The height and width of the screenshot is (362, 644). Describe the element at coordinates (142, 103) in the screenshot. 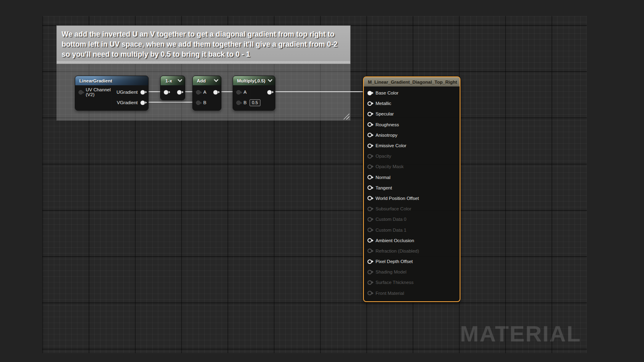

I see `vgradient-output-pin` at that location.